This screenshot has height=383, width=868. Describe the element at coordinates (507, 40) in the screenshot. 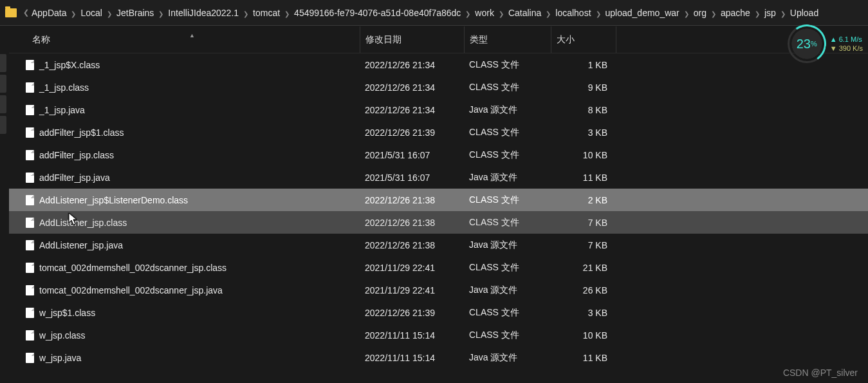

I see `column-header-type: 类型` at that location.